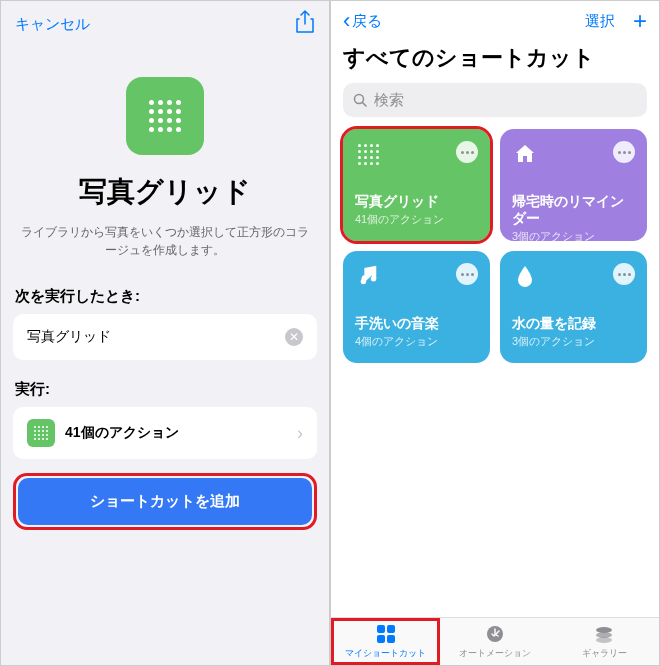 This screenshot has width=660, height=666. I want to click on clock-icon, so click(495, 634).